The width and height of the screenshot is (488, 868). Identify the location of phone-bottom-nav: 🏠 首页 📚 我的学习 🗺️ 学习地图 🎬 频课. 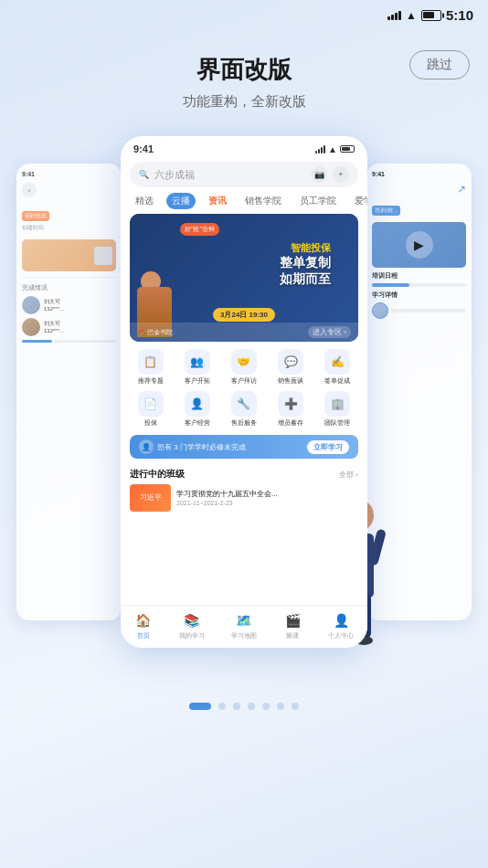
(244, 627).